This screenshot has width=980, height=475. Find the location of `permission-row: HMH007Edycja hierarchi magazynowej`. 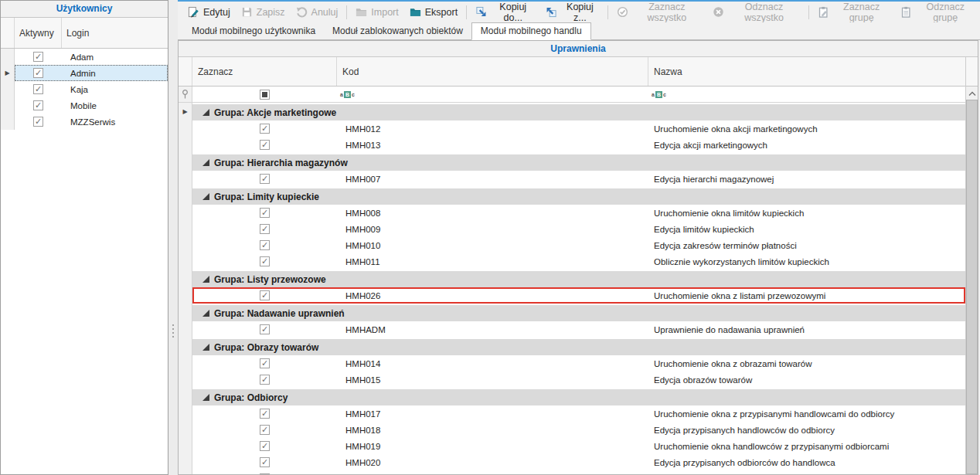

permission-row: HMH007Edycja hierarchi magazynowej is located at coordinates (572, 179).